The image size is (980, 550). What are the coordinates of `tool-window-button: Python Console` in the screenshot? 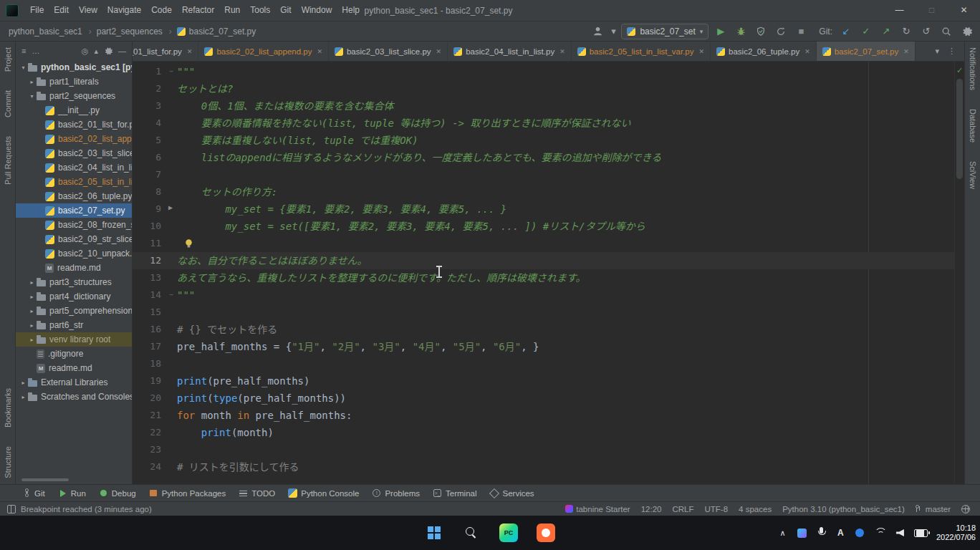 It's located at (324, 493).